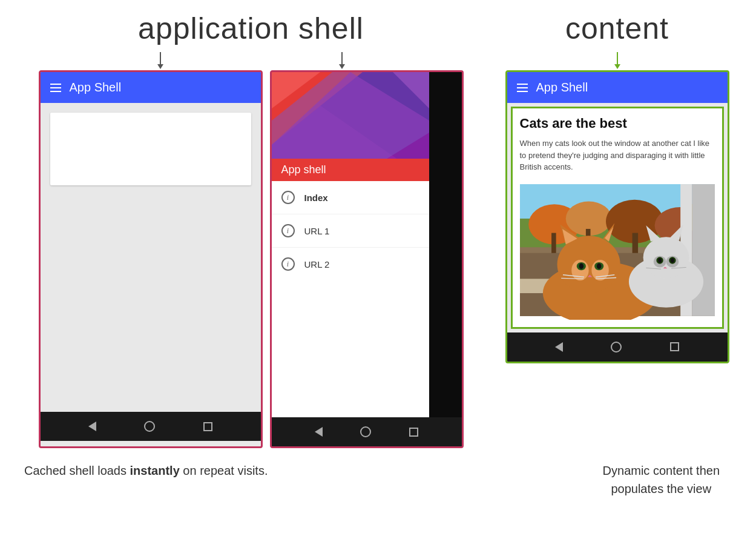  Describe the element at coordinates (617, 87) in the screenshot. I see `phone3-appbar: App Shell` at that location.